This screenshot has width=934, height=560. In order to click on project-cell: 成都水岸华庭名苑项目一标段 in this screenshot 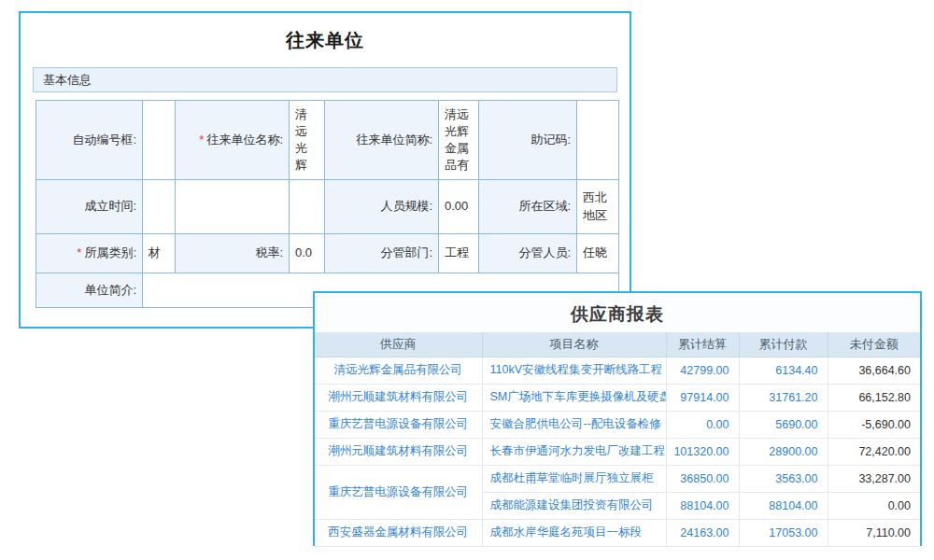, I will do `click(573, 532)`.